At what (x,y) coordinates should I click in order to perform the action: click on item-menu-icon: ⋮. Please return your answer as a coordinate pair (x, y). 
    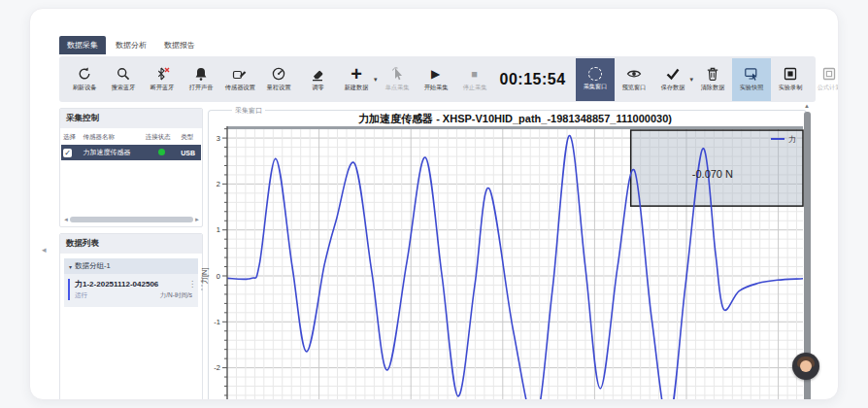
    Looking at the image, I should click on (192, 284).